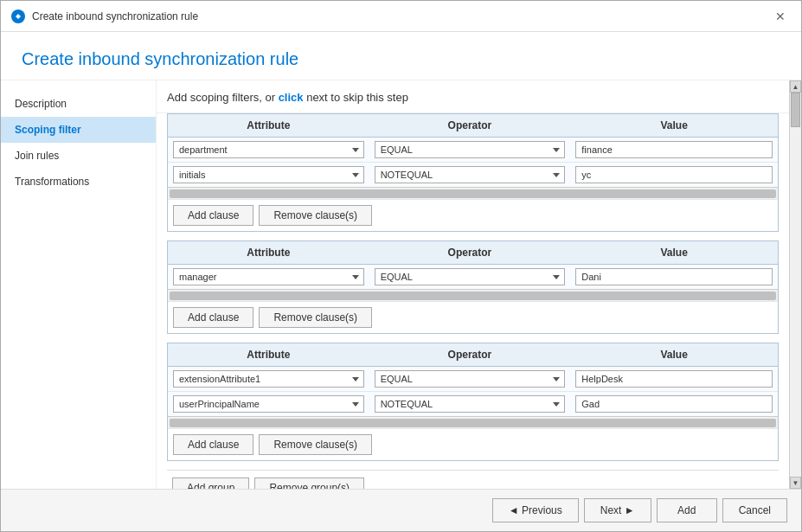 The width and height of the screenshot is (802, 532). I want to click on vertical-scrollbar: ▲ ▼, so click(795, 285).